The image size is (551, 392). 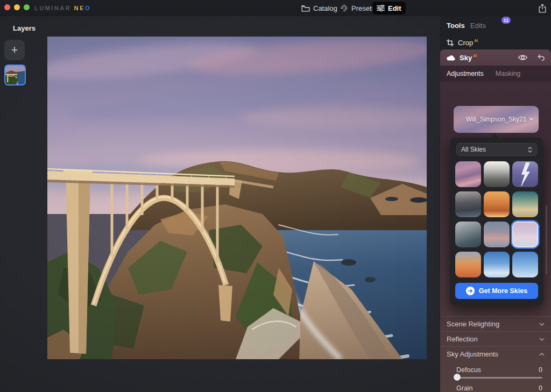 What do you see at coordinates (15, 50) in the screenshot?
I see `plus-icon: +` at bounding box center [15, 50].